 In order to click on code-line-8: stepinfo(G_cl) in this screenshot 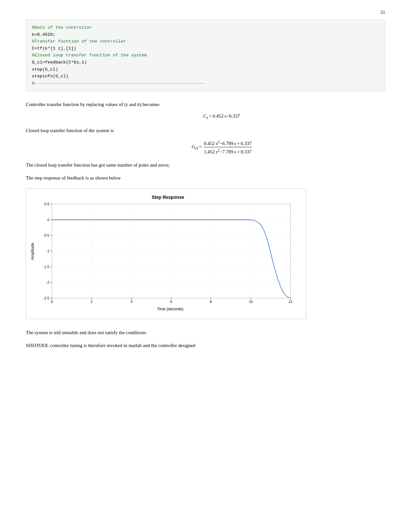, I will do `click(50, 76)`.